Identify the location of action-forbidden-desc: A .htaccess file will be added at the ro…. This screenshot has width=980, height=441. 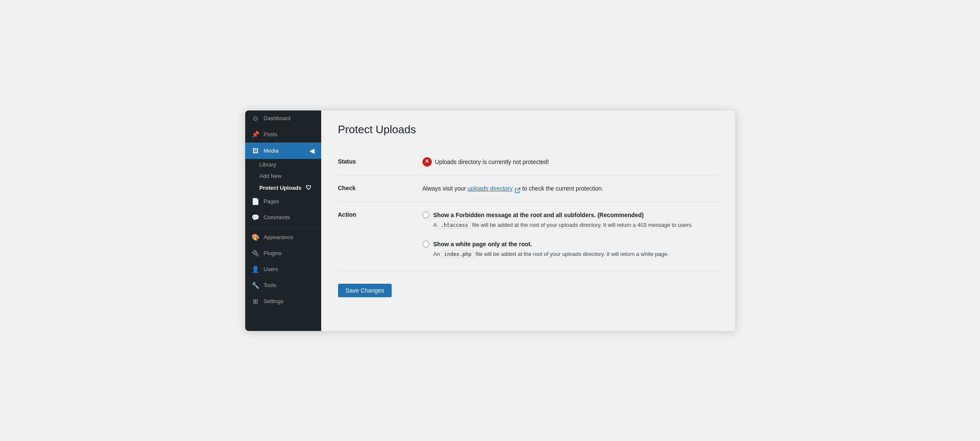
(563, 225).